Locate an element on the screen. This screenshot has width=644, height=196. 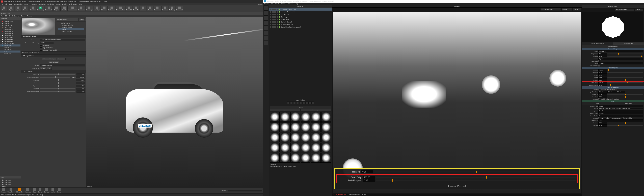
dollymult-input: 0.45 is located at coordinates (602, 85).